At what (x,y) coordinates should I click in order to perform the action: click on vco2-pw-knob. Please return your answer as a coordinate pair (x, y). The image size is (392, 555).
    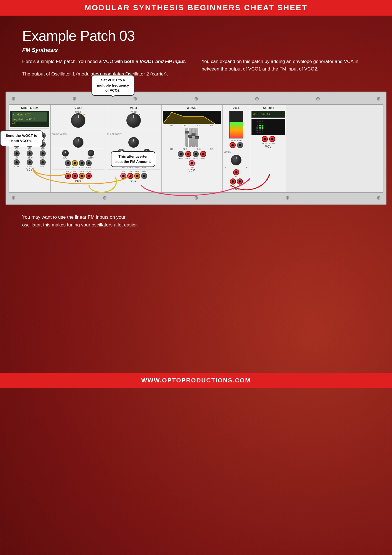
    Looking at the image, I should click on (134, 142).